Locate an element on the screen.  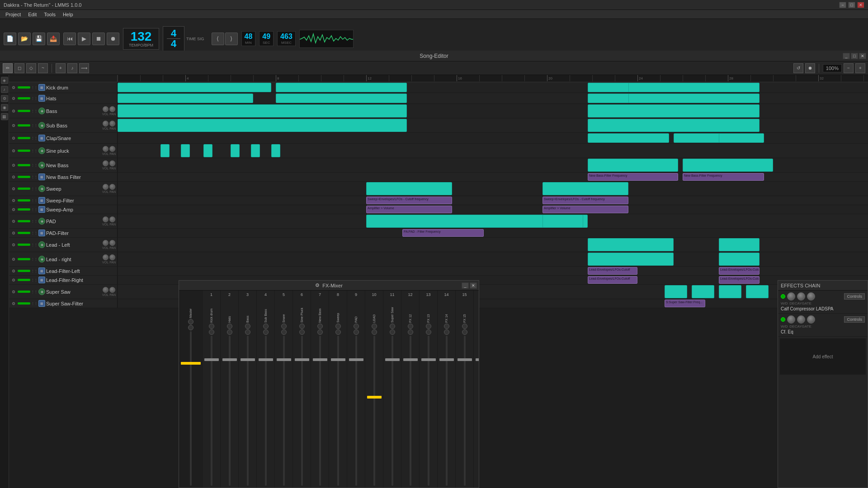
transport-fwd: ⟩ is located at coordinates (231, 39).